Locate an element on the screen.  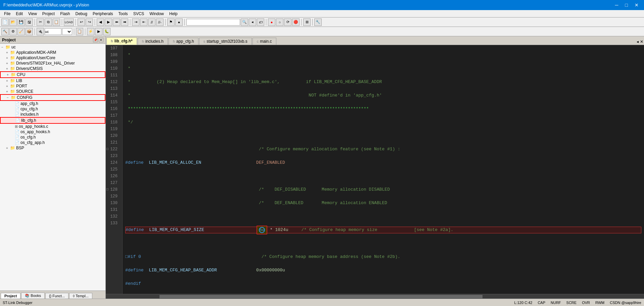
tree-item-drivers-cmsis: + 📁 Drivers/CMSIS is located at coordinates (53, 69).